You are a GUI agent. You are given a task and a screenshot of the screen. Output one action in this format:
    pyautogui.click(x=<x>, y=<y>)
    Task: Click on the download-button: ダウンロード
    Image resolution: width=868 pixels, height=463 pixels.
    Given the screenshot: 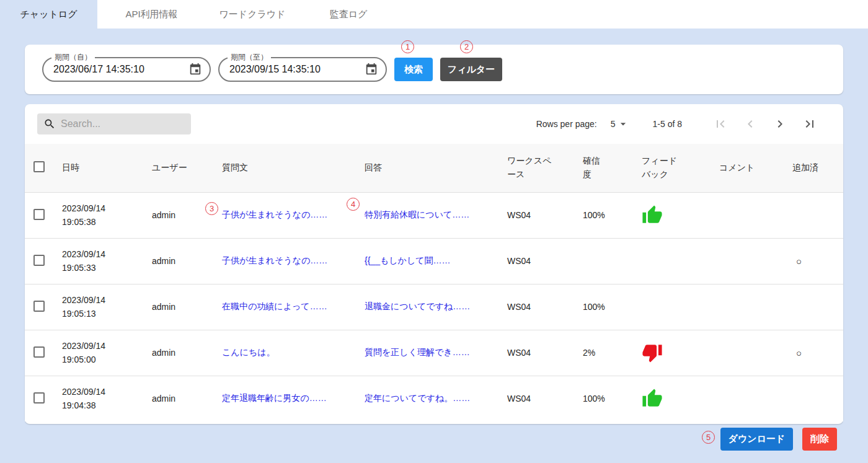 What is the action you would take?
    pyautogui.click(x=756, y=439)
    